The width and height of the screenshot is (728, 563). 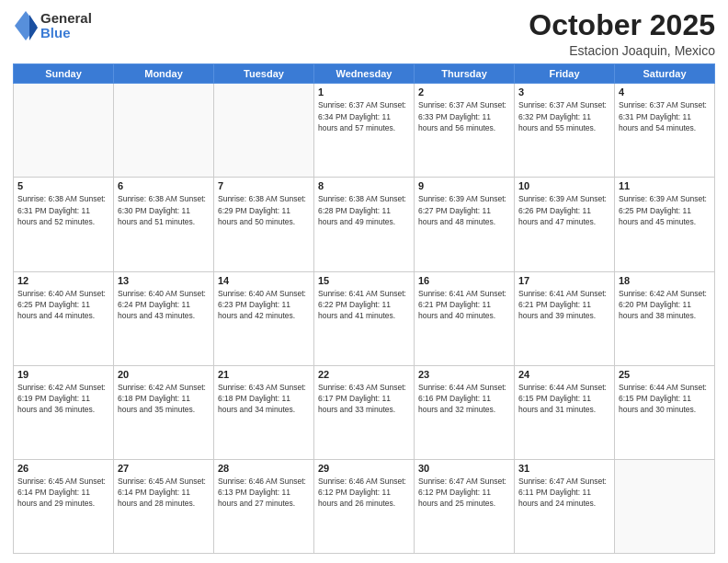 What do you see at coordinates (665, 210) in the screenshot?
I see `cell-info: Sunrise: 6:39 AM Sunset: 6:25 PM Dayligh…` at bounding box center [665, 210].